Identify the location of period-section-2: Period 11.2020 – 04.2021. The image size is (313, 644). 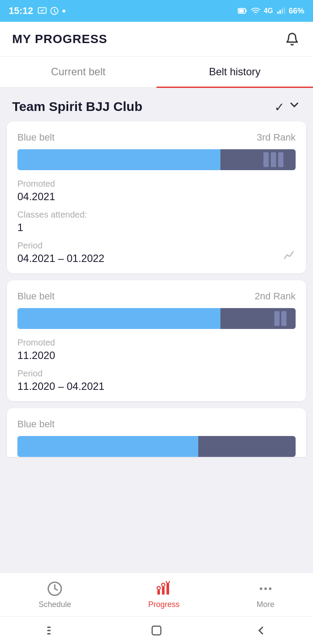
(156, 380).